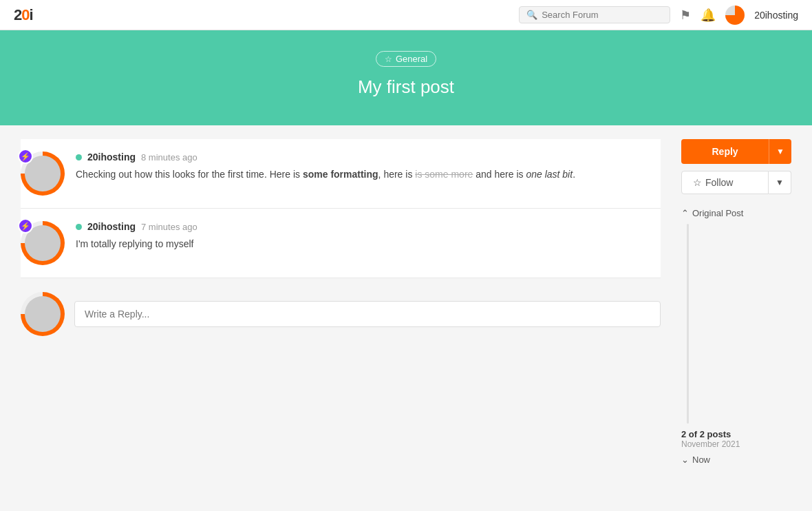 This screenshot has width=812, height=511. Describe the element at coordinates (23, 15) in the screenshot. I see `site-logo: 20i` at that location.